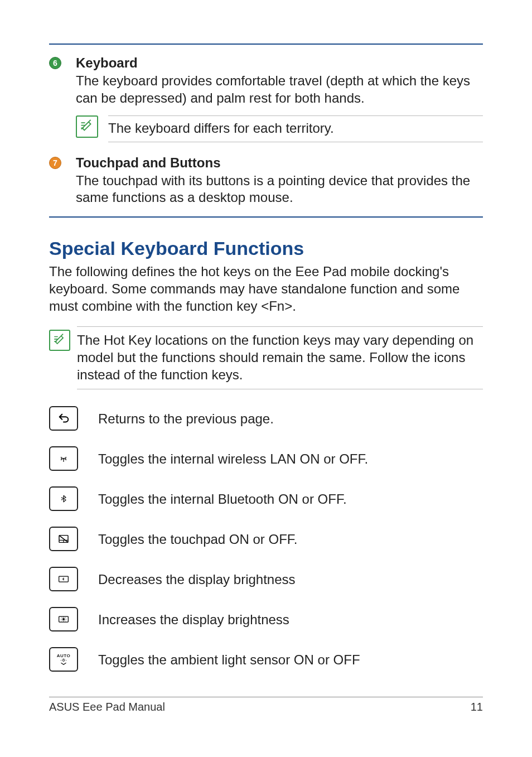 This screenshot has height=757, width=532. I want to click on item-title-keyboard: Keyboard, so click(279, 63).